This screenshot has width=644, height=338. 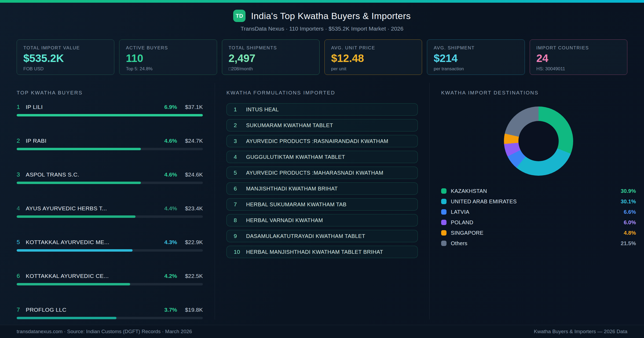 I want to click on legend-item: KAZAKHSTAN30.9%, so click(x=539, y=191).